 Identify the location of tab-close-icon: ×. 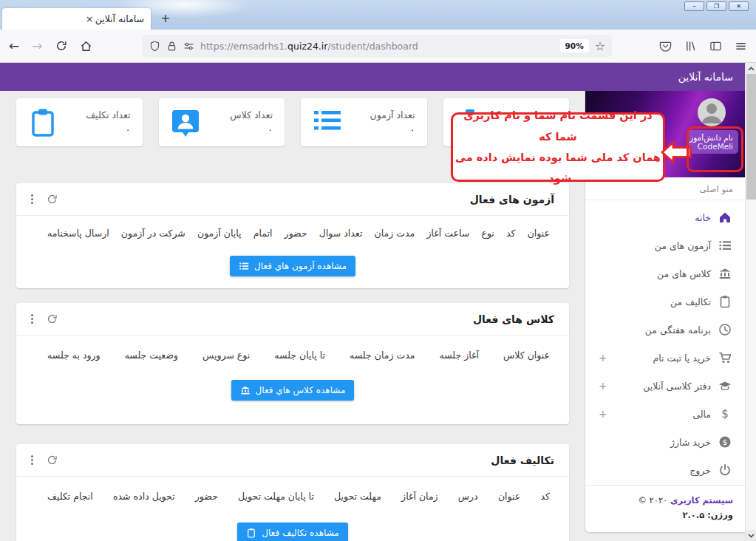
(90, 19).